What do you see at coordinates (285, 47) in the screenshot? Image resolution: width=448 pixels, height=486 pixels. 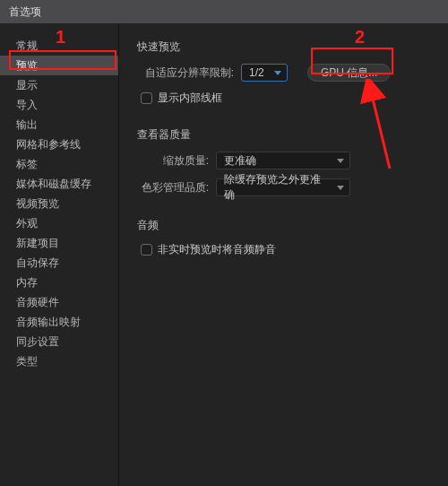 I see `fast-preview-title: 快速预览` at bounding box center [285, 47].